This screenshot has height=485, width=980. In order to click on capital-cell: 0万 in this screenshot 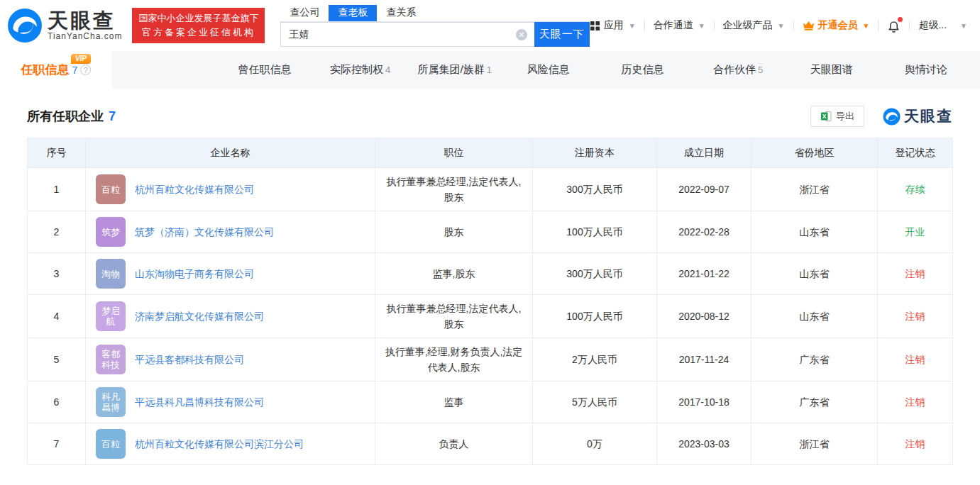, I will do `click(595, 444)`.